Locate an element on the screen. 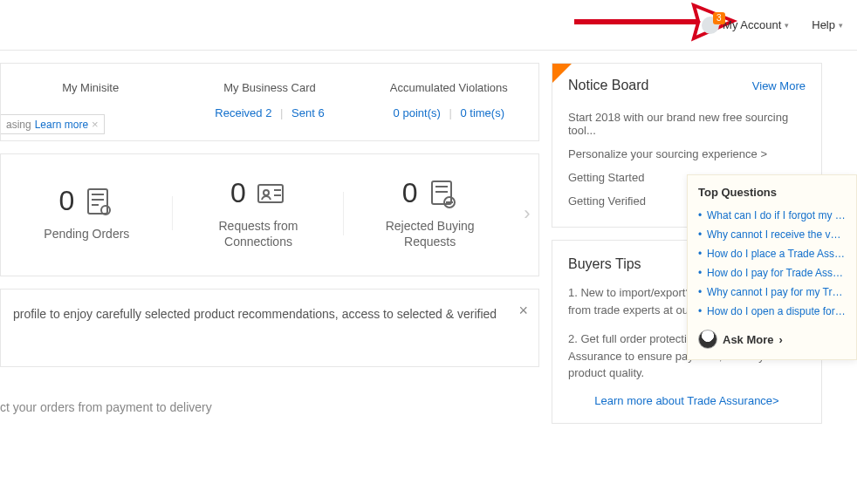 Image resolution: width=857 pixels, height=504 pixels. help-menu: Help ▾ is located at coordinates (827, 24).